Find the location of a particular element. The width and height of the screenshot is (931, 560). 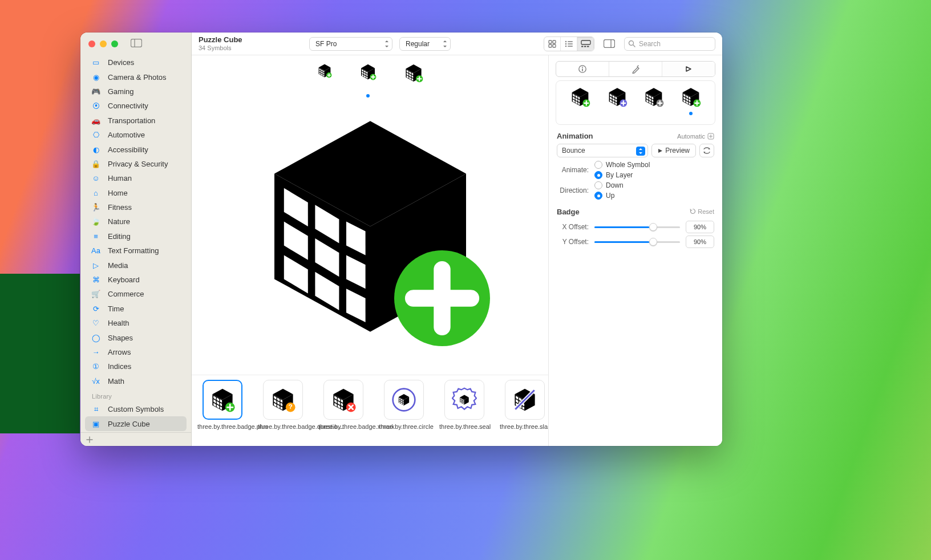

sidebar-item-label: Editing is located at coordinates (119, 236).